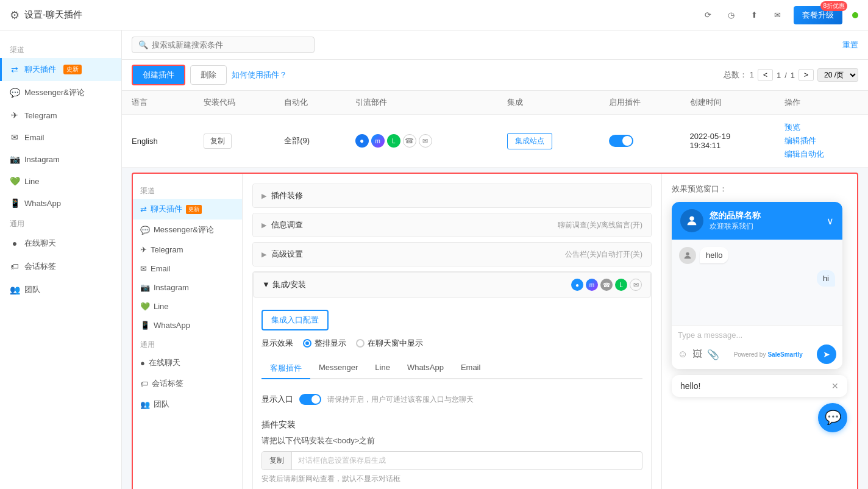  I want to click on accordion-advanced-header: ▶ 高级设置 公告栏(关)/自动打开(关), so click(452, 254).